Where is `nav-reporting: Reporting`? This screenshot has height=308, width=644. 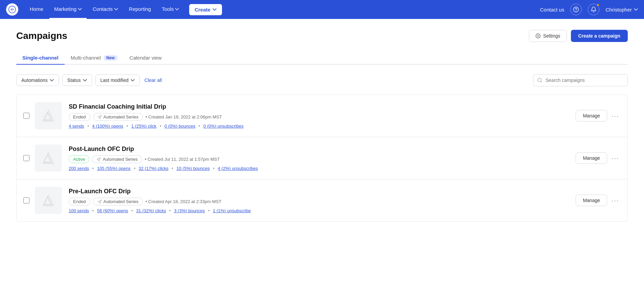
nav-reporting: Reporting is located at coordinates (140, 9).